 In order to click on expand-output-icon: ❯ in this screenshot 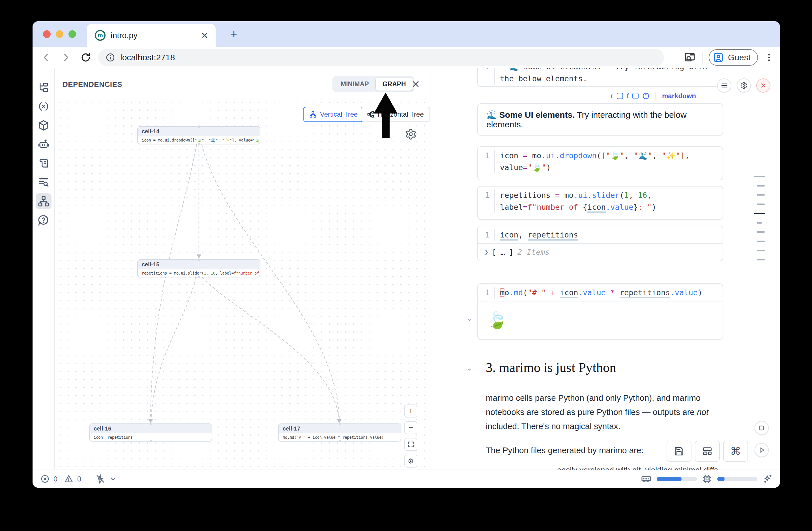, I will do `click(487, 252)`.